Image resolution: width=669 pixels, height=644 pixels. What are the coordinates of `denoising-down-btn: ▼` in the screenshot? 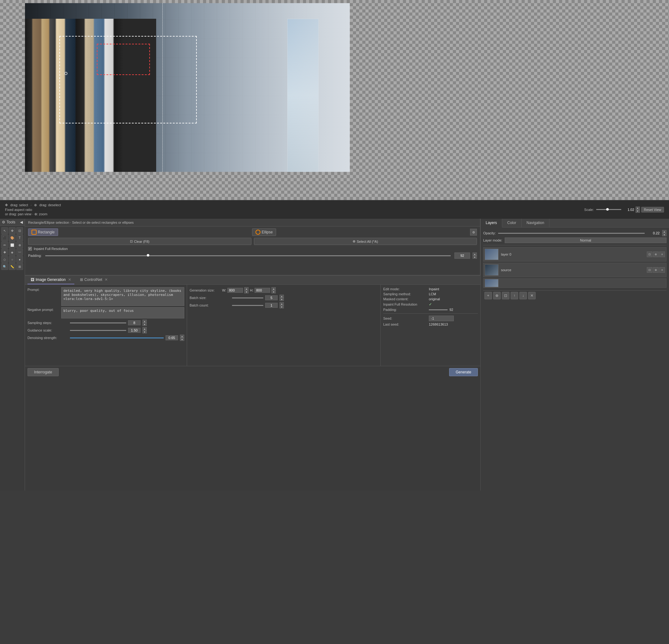 It's located at (182, 339).